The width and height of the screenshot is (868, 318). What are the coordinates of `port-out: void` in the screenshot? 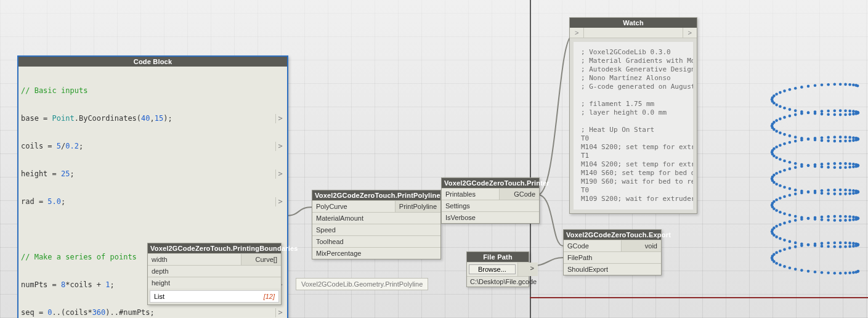 It's located at (641, 246).